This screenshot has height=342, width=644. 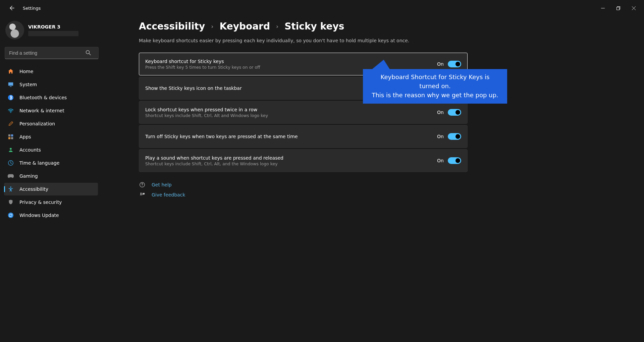 What do you see at coordinates (51, 215) in the screenshot?
I see `nav-windows-update: Windows Update` at bounding box center [51, 215].